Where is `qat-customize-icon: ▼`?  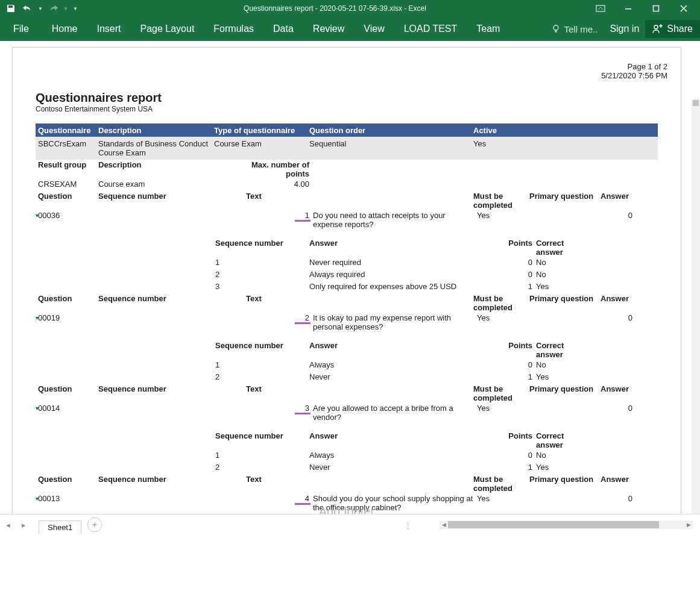 qat-customize-icon: ▼ is located at coordinates (75, 8).